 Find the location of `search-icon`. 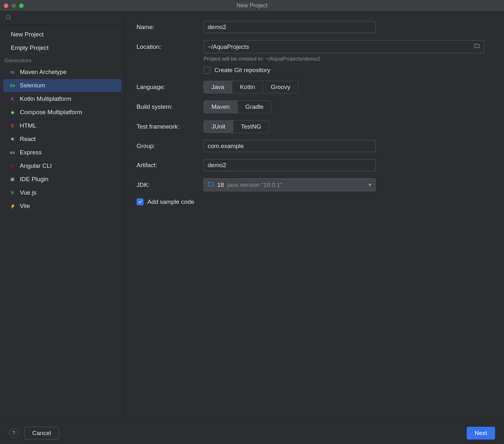

search-icon is located at coordinates (8, 18).